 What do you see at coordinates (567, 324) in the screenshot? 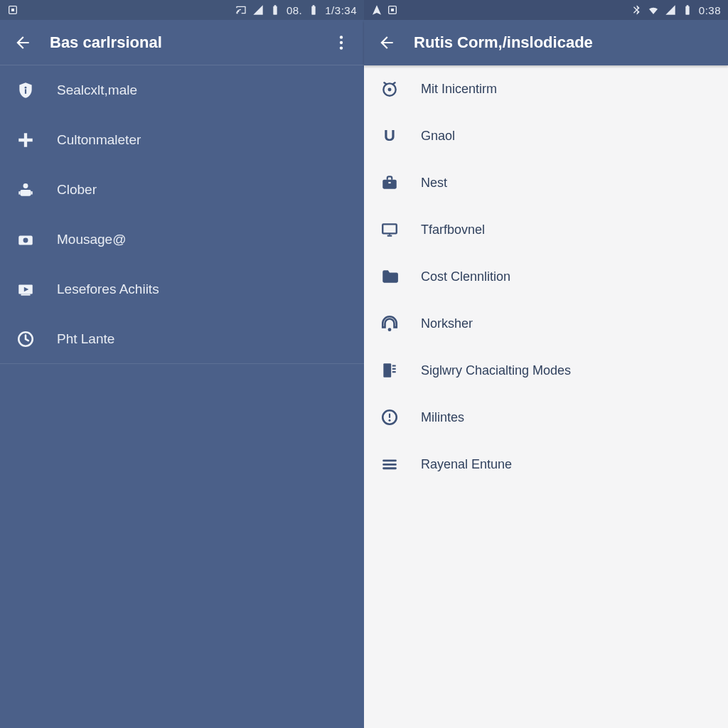
I see `list-item-label: Norksher` at bounding box center [567, 324].